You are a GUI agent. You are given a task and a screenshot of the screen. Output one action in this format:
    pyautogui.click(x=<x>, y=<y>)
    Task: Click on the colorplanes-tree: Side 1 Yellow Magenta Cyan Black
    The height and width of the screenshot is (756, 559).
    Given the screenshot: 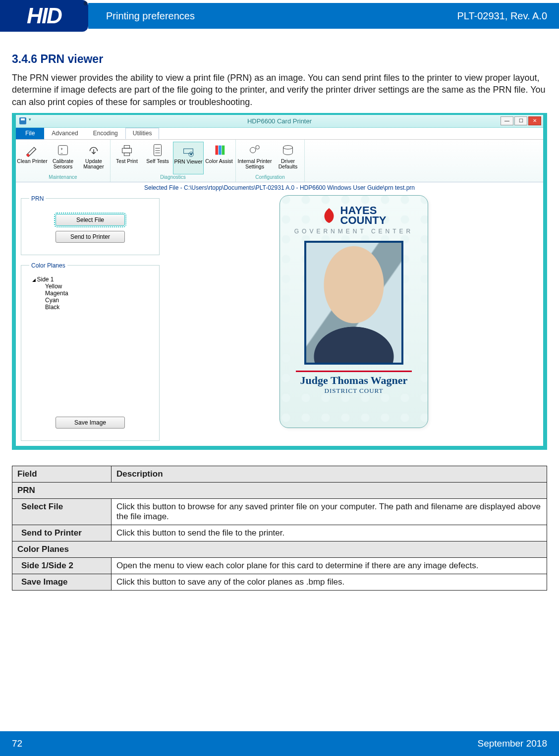 What is the action you would take?
    pyautogui.click(x=90, y=344)
    